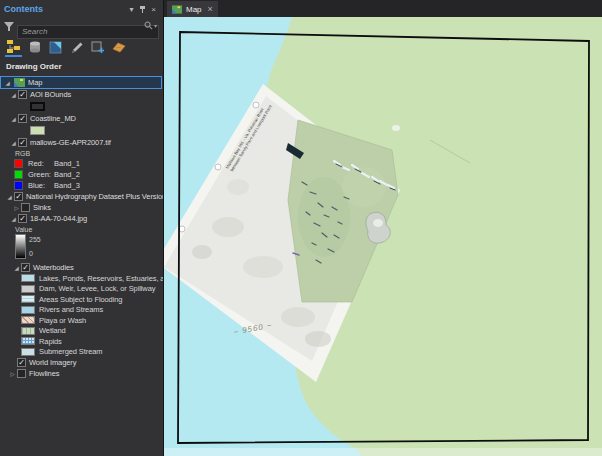 The height and width of the screenshot is (456, 602). What do you see at coordinates (82, 47) in the screenshot?
I see `contents-view-tabs` at bounding box center [82, 47].